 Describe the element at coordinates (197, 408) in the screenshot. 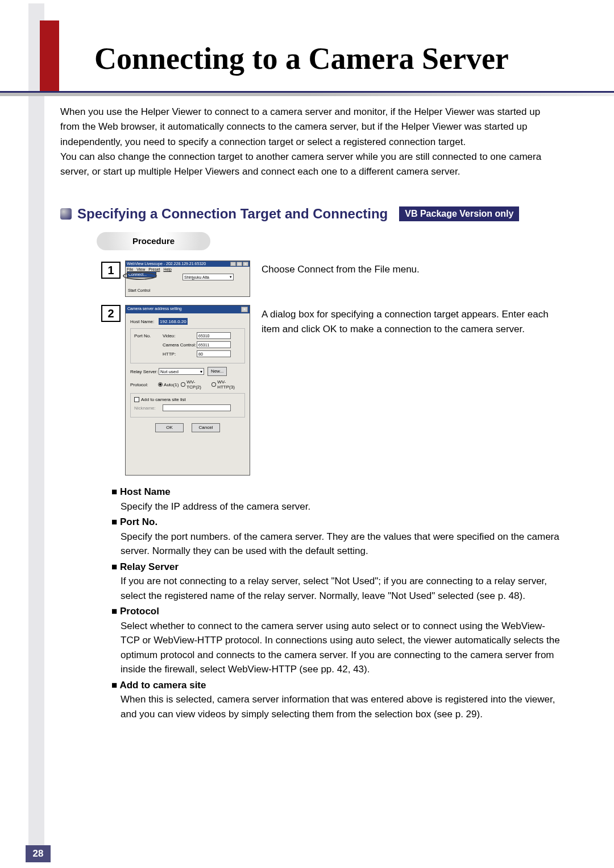

I see `nickname-field` at that location.